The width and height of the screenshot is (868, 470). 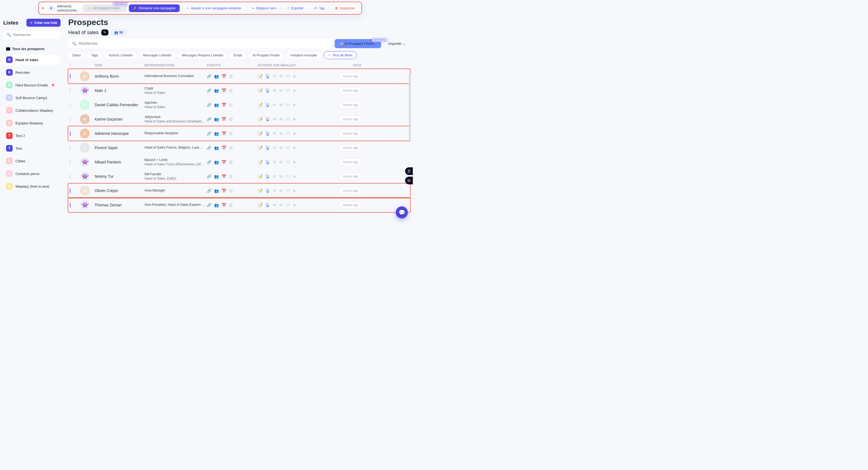 What do you see at coordinates (204, 44) in the screenshot?
I see `main-search-input` at bounding box center [204, 44].